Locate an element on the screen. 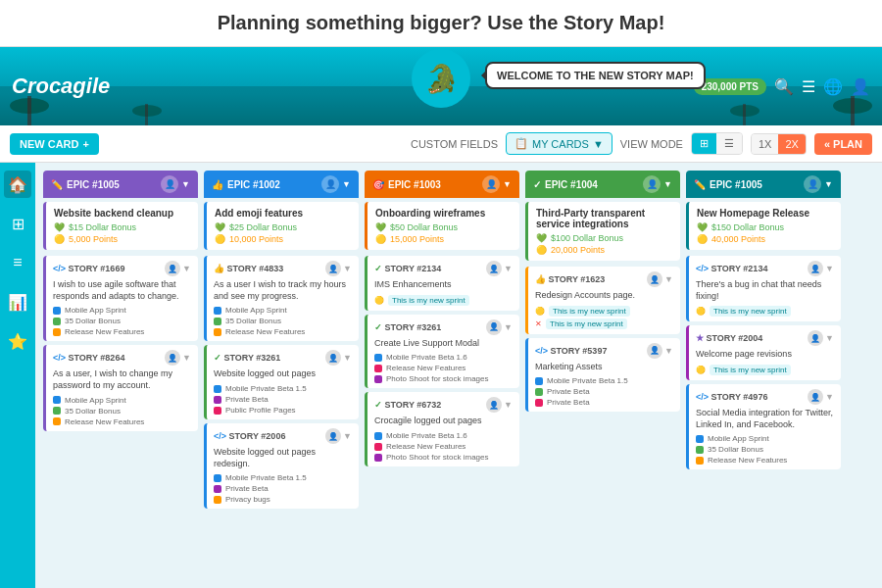 This screenshot has width=882, height=588. story-3261-c: ✓ STORY #3261 👤 ▼ Create Live Support Mo… is located at coordinates (442, 352).